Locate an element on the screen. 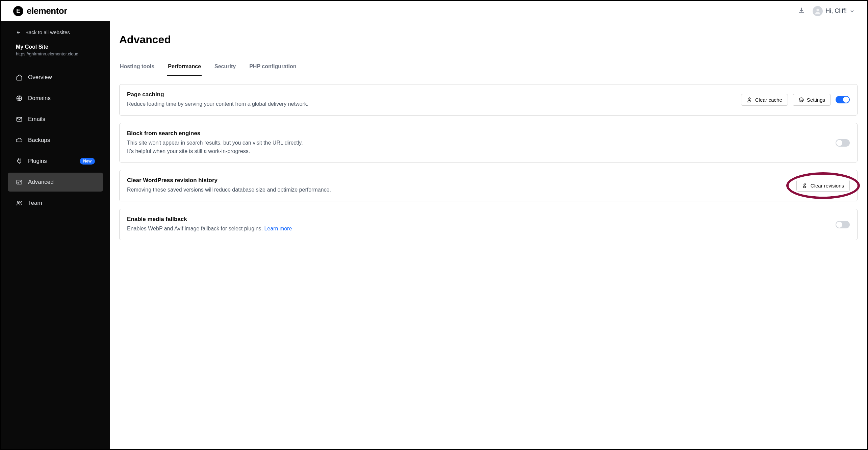  sidebar-item-backups: Backups is located at coordinates (55, 140).